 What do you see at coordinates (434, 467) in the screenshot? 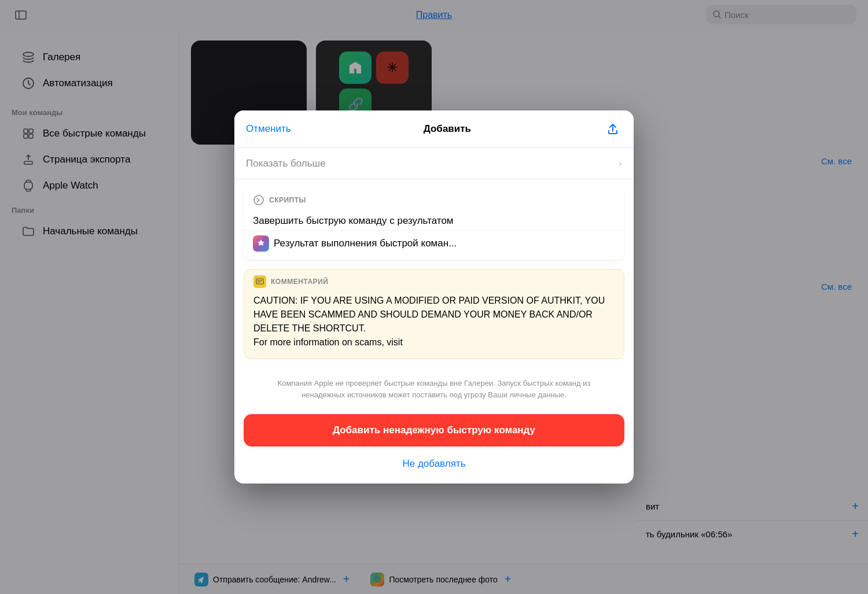
I see `dont-add-button: Не добавлять` at bounding box center [434, 467].